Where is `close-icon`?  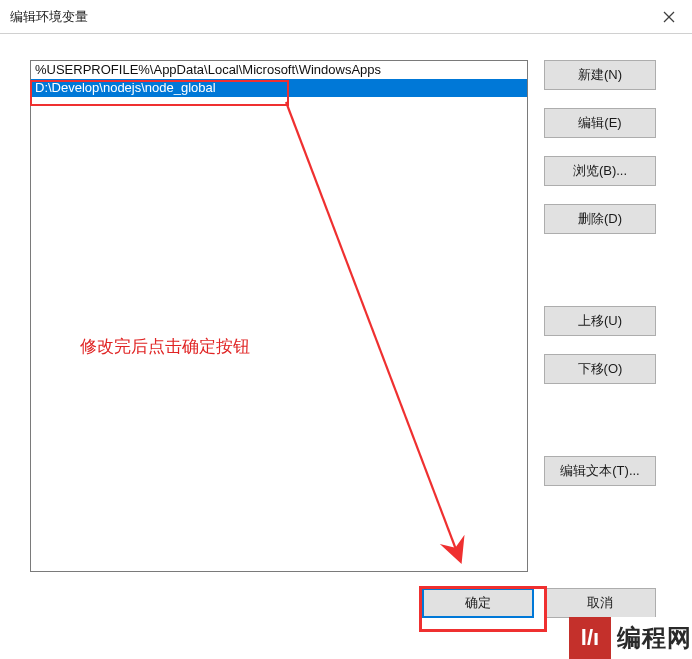 close-icon is located at coordinates (669, 17).